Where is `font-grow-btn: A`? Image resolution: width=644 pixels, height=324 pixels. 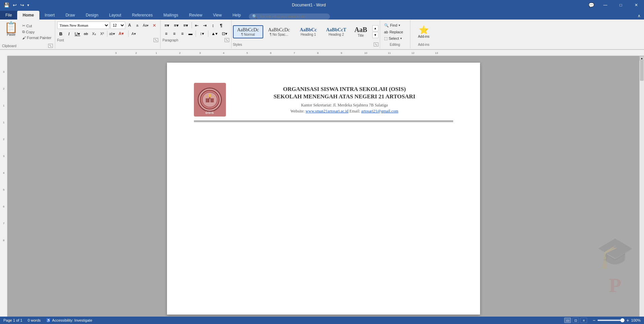
font-grow-btn: A is located at coordinates (130, 25).